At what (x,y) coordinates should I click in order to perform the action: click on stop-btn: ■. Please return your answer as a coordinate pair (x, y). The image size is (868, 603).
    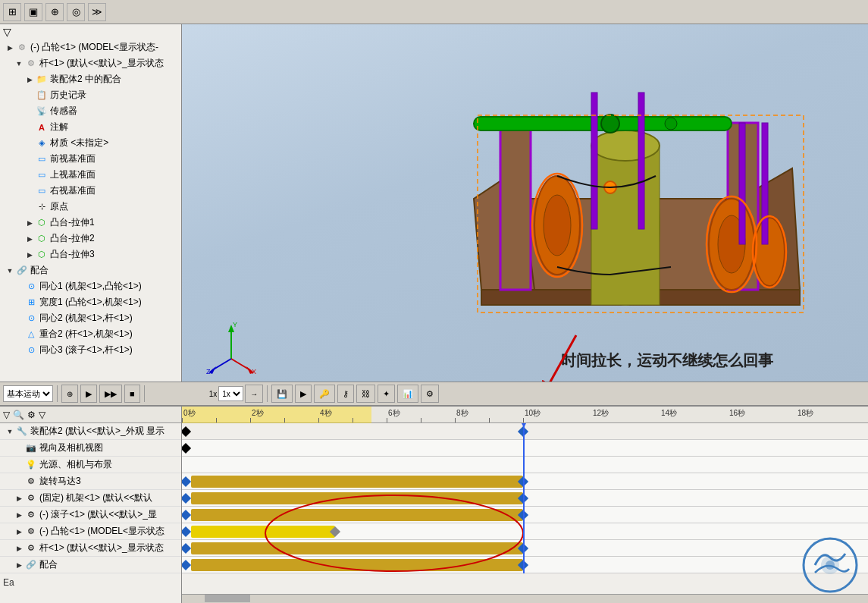
    Looking at the image, I should click on (132, 394).